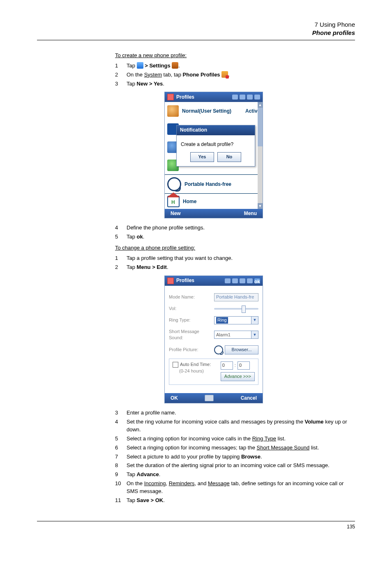 This screenshot has width=392, height=588. I want to click on step: 5 Tap ok., so click(235, 237).